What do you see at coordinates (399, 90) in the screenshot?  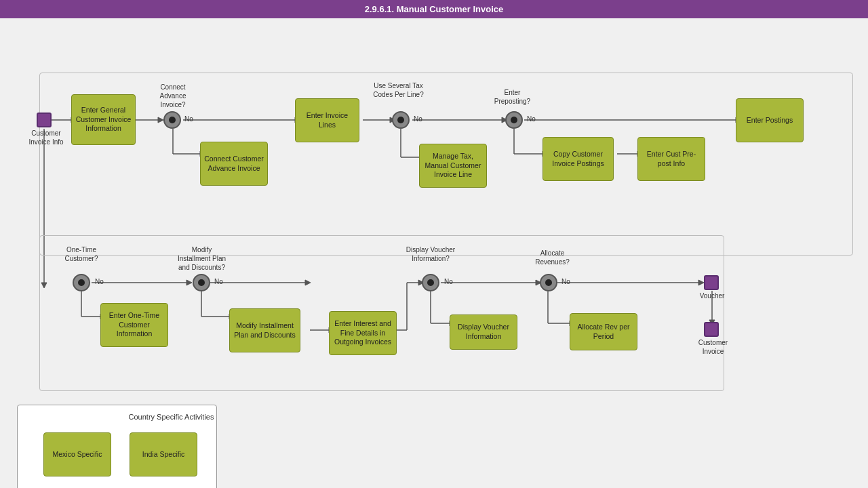 I see `use-tax-codes-label: Use Several Tax Codes Per Line?` at bounding box center [399, 90].